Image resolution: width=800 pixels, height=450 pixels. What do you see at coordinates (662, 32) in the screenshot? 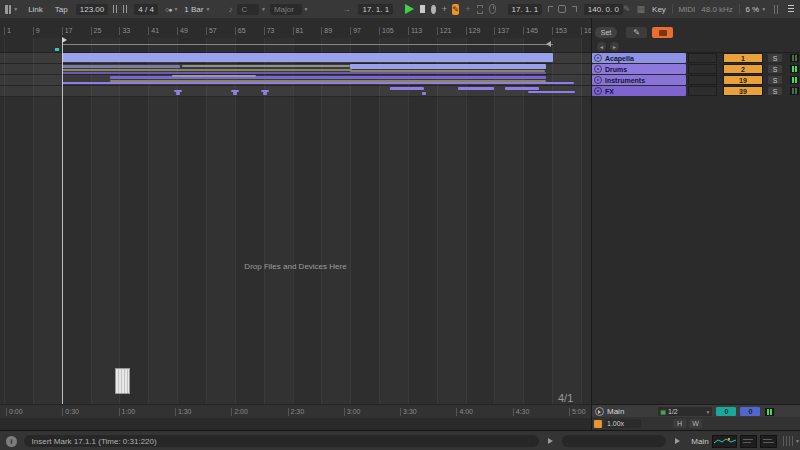
I see `back-to-arrangement-button` at bounding box center [662, 32].